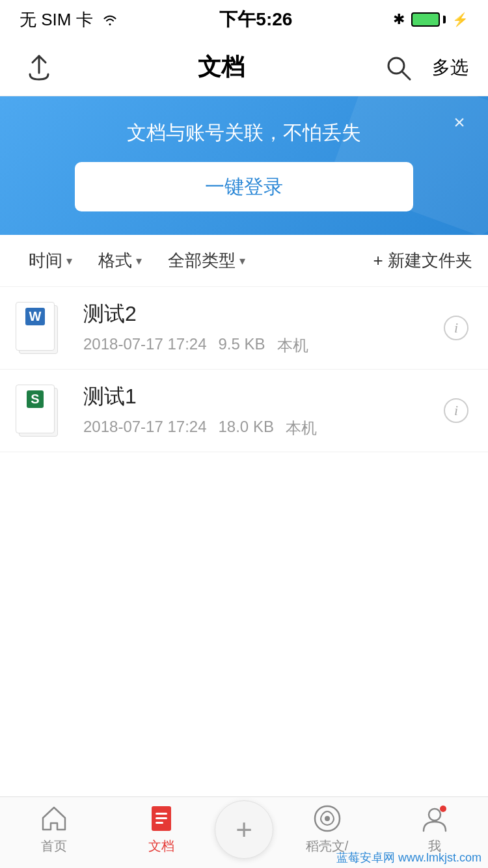  What do you see at coordinates (207, 260) in the screenshot?
I see `type-filter: 全部类型 ▾` at bounding box center [207, 260].